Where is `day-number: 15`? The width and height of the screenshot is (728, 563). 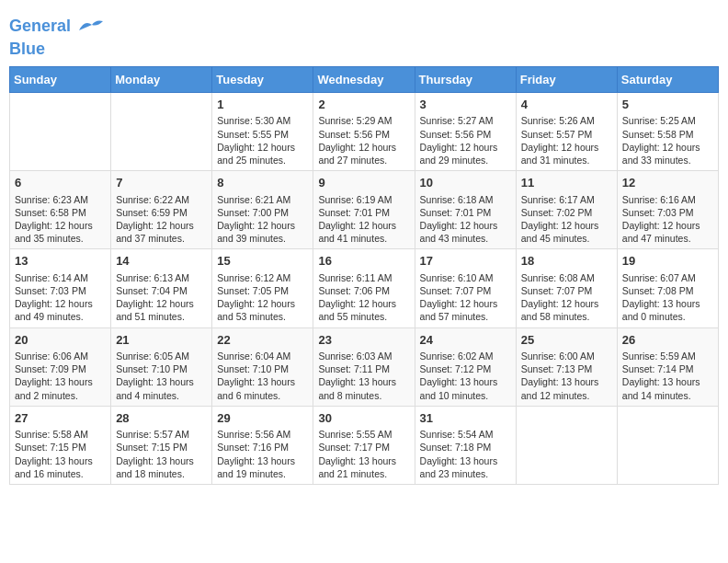
day-number: 15 is located at coordinates (263, 261).